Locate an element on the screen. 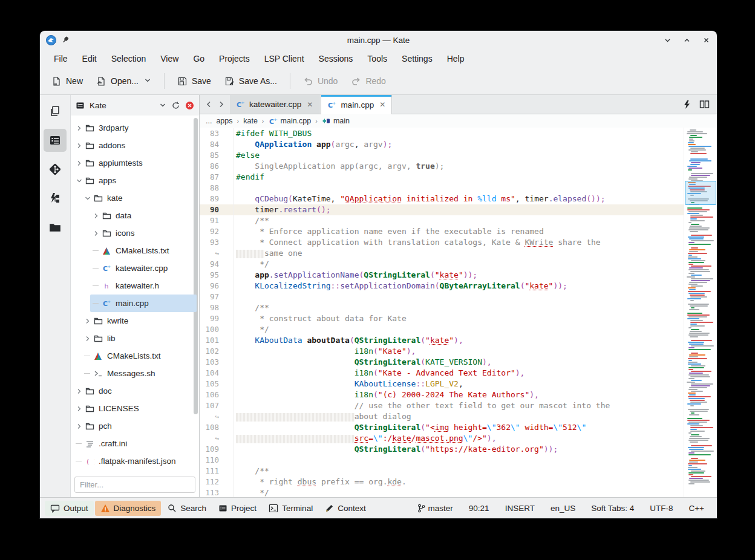 The width and height of the screenshot is (755, 560). split-view-icon is located at coordinates (704, 104).